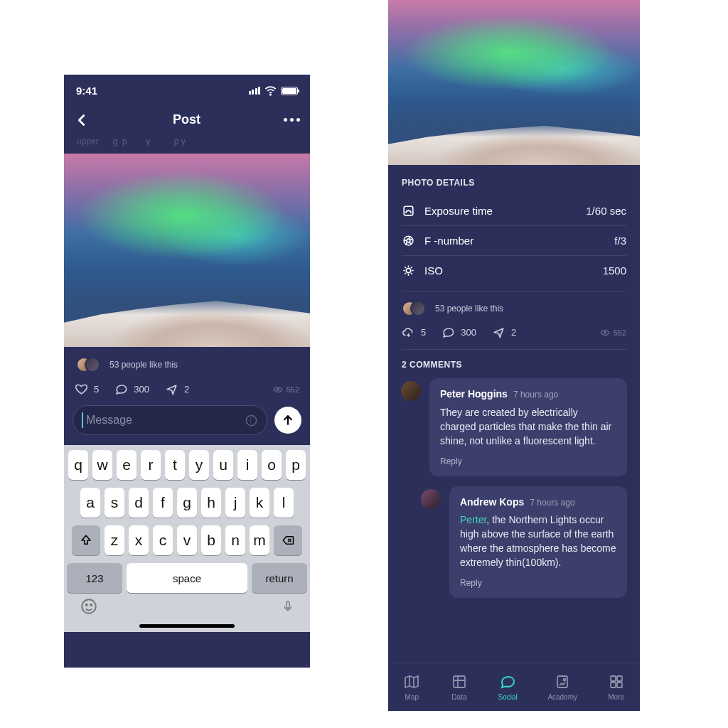 This screenshot has height=728, width=728. I want to click on key-e: e, so click(127, 465).